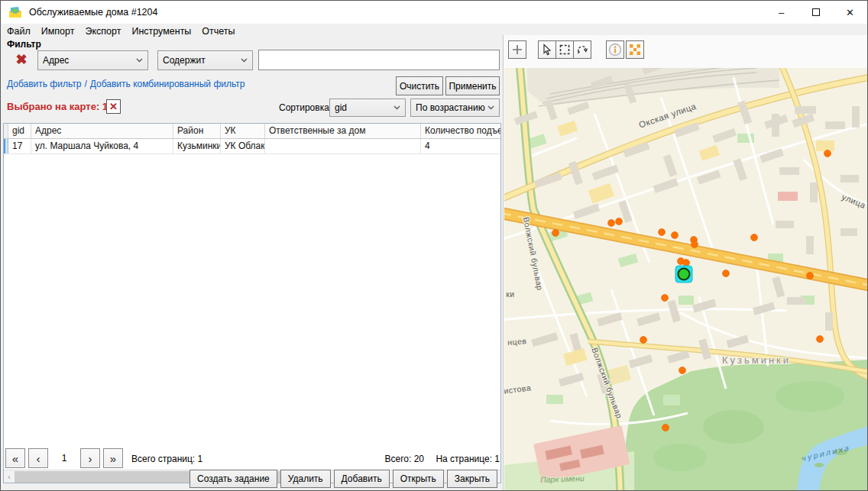 The image size is (868, 491). I want to click on filter-links: Добавить фильтр/Добавить комбинированный…, so click(125, 84).